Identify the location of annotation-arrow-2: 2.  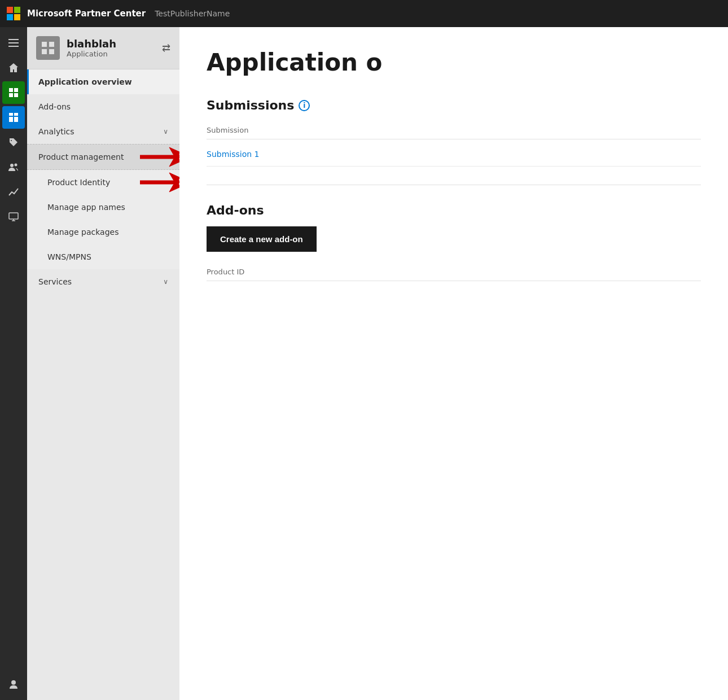
(160, 182).